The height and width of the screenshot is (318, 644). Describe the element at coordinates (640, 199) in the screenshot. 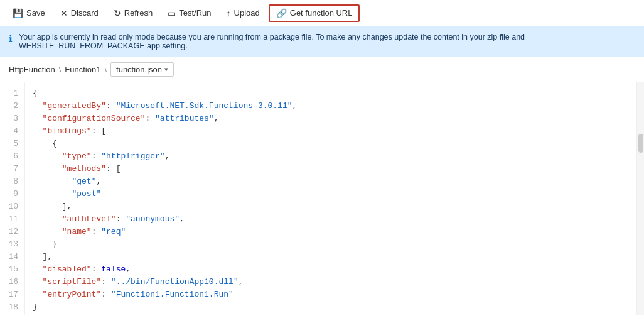

I see `scrollbar` at that location.